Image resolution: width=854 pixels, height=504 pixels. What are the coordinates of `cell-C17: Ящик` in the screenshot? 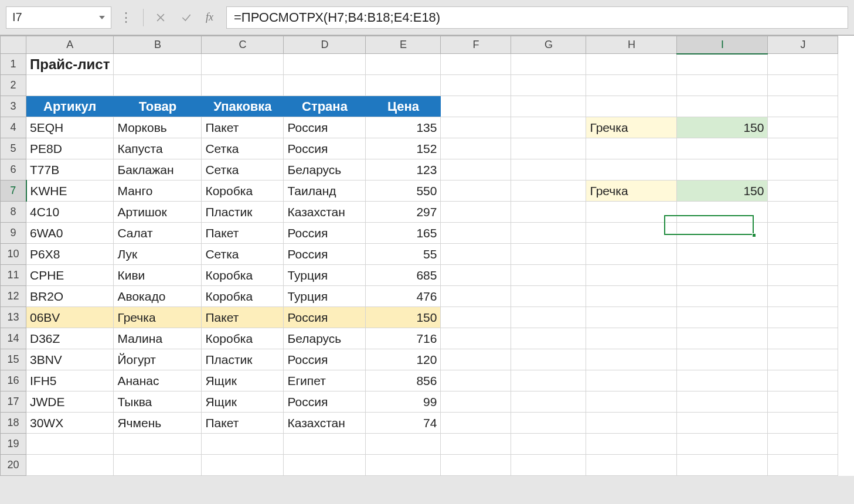 It's located at (243, 402).